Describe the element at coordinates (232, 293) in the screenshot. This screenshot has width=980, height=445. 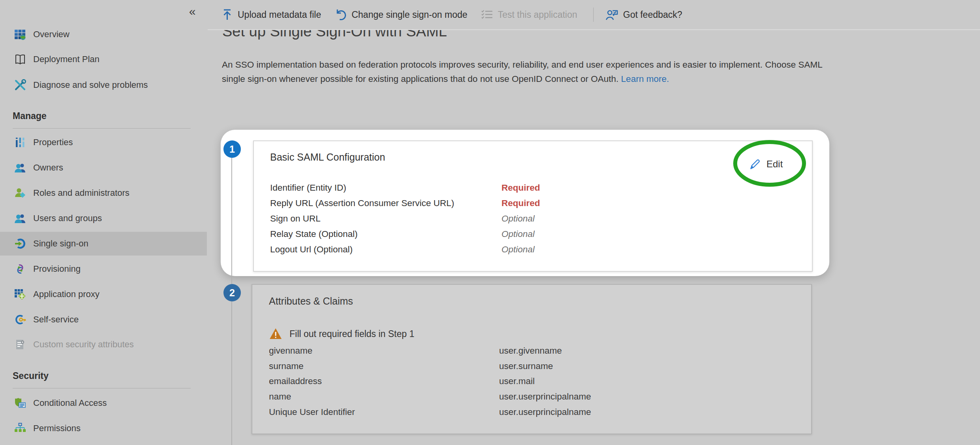
I see `step2-badge: 2` at that location.